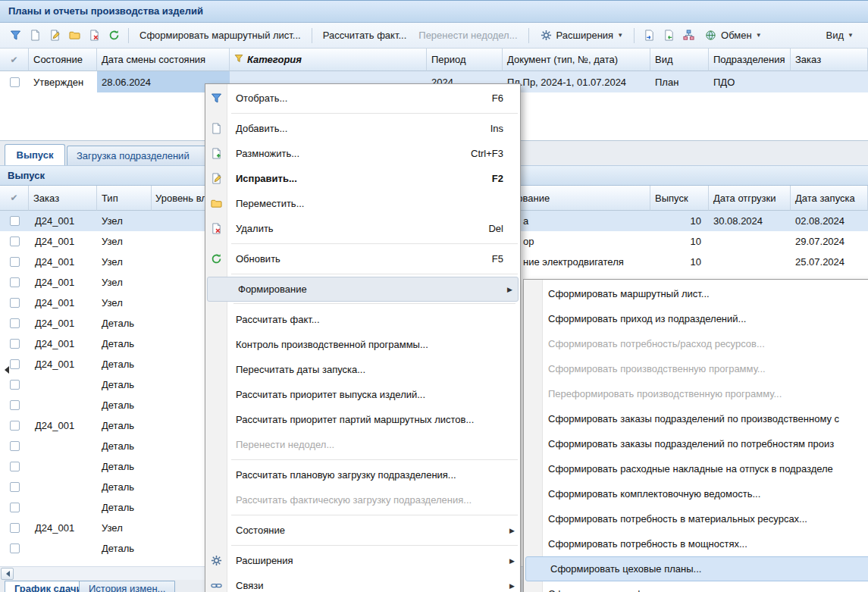 This screenshot has width=868, height=592. What do you see at coordinates (696, 418) in the screenshot?
I see `submenu-item-dept-orders-production: Сформировать заказы подразделений по про…` at bounding box center [696, 418].